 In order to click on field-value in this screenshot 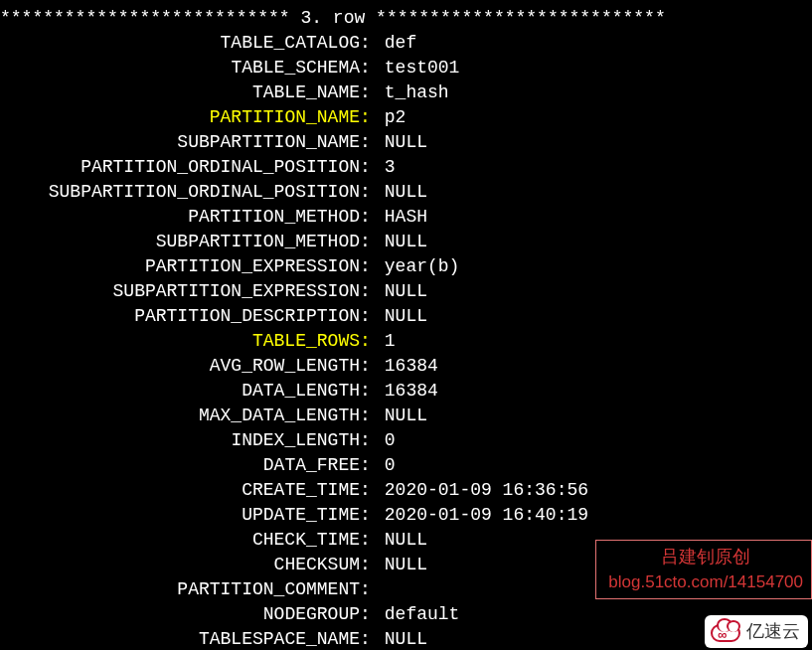, I will do `click(380, 590)`.